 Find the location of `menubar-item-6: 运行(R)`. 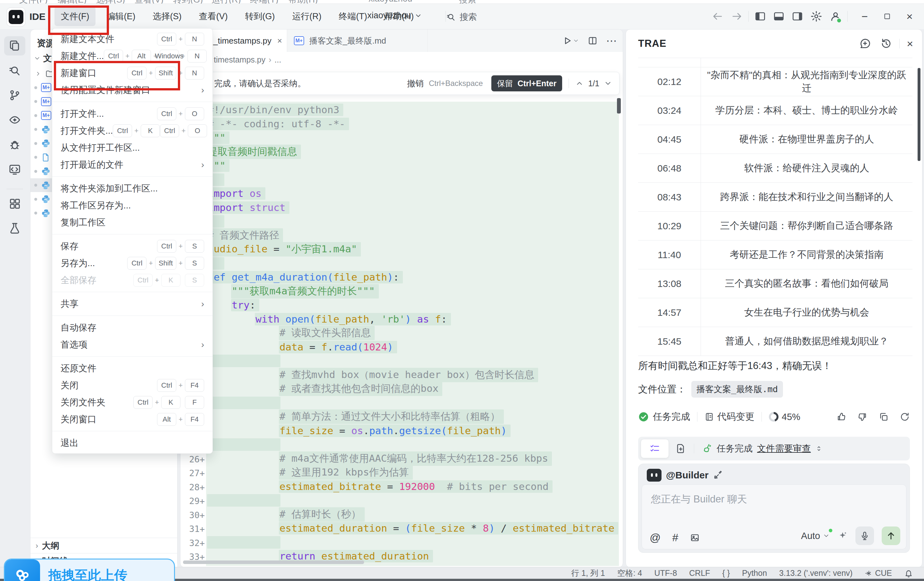

menubar-item-6: 运行(R) is located at coordinates (307, 17).